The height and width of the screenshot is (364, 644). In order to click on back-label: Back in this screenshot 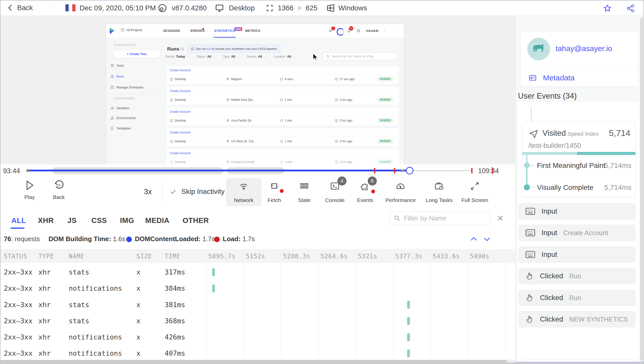, I will do `click(25, 8)`.